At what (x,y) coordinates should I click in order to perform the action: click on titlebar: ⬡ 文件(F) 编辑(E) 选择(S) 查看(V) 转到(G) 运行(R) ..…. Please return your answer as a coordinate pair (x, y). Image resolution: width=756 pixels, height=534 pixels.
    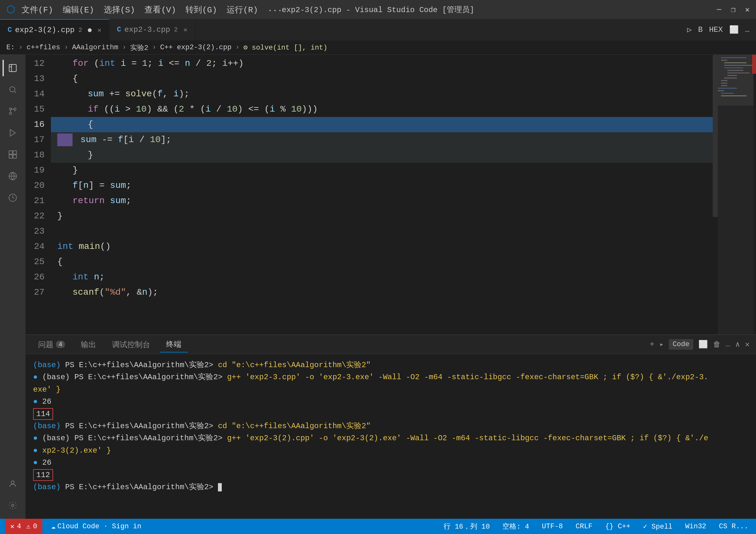
    Looking at the image, I should click on (378, 10).